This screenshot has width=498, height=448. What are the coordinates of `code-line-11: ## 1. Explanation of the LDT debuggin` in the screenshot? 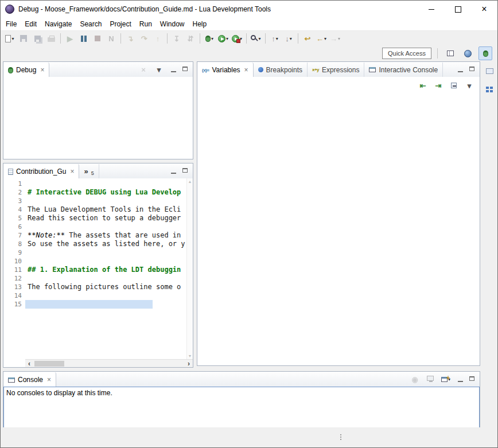 It's located at (107, 270).